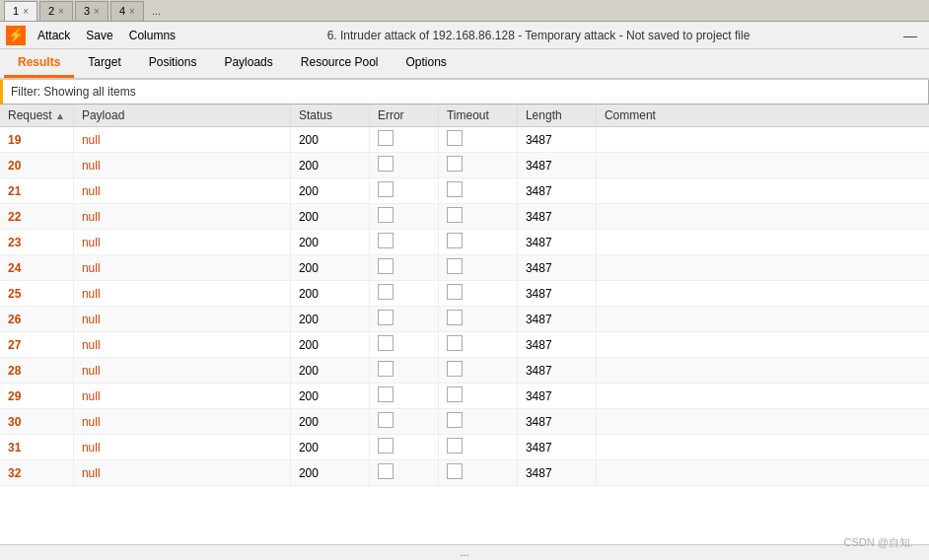 The width and height of the screenshot is (929, 560). Describe the element at coordinates (464, 294) in the screenshot. I see `table-row: 25null2003487` at that location.